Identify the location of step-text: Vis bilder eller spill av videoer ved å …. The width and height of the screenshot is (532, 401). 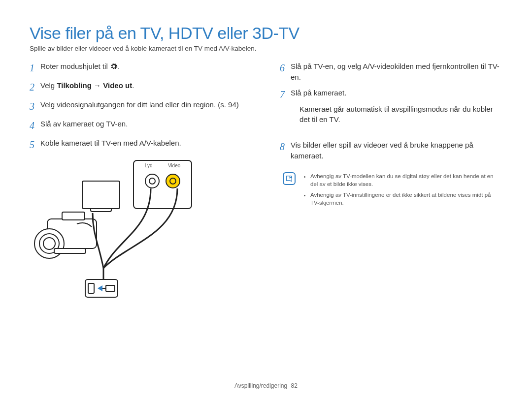
(397, 151).